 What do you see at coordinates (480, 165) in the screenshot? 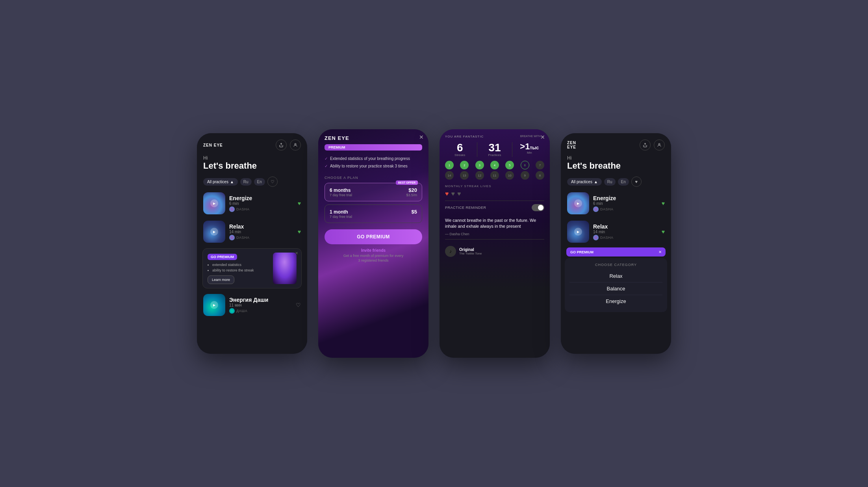
I see `cal-day-3: 3` at bounding box center [480, 165].